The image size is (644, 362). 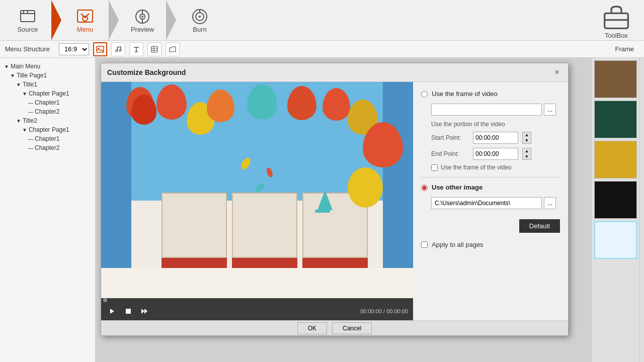 I want to click on bg-music-icon-btn, so click(x=118, y=49).